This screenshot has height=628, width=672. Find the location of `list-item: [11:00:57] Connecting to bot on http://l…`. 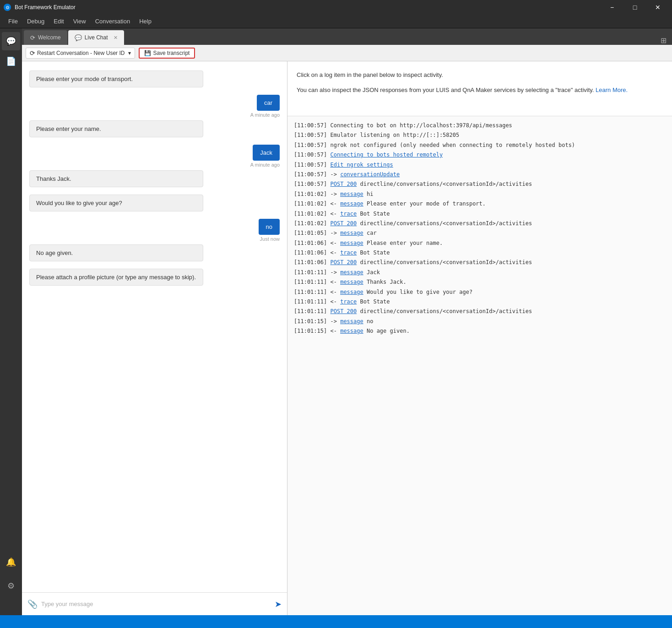

list-item: [11:00:57] Connecting to bot on http://l… is located at coordinates (480, 125).